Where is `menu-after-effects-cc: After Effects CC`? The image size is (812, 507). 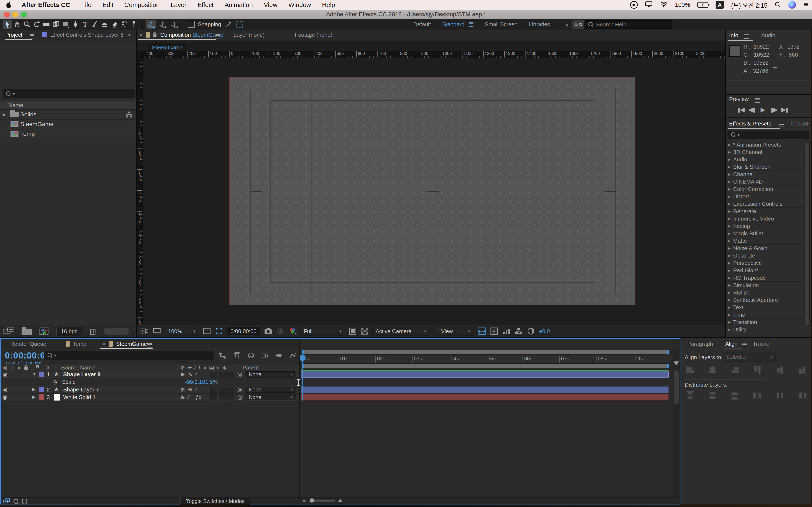
menu-after-effects-cc: After Effects CC is located at coordinates (46, 5).